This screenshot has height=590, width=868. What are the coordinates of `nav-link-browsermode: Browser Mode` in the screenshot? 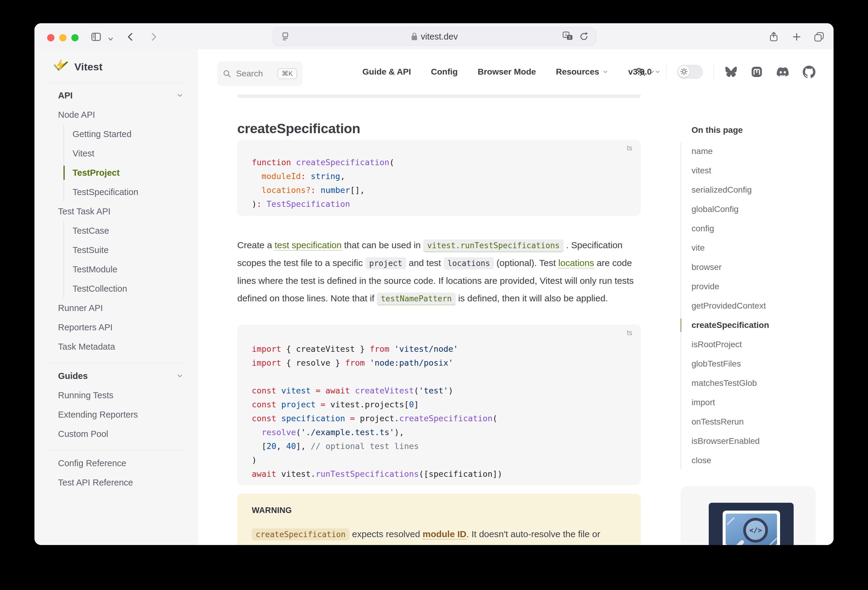 It's located at (507, 72).